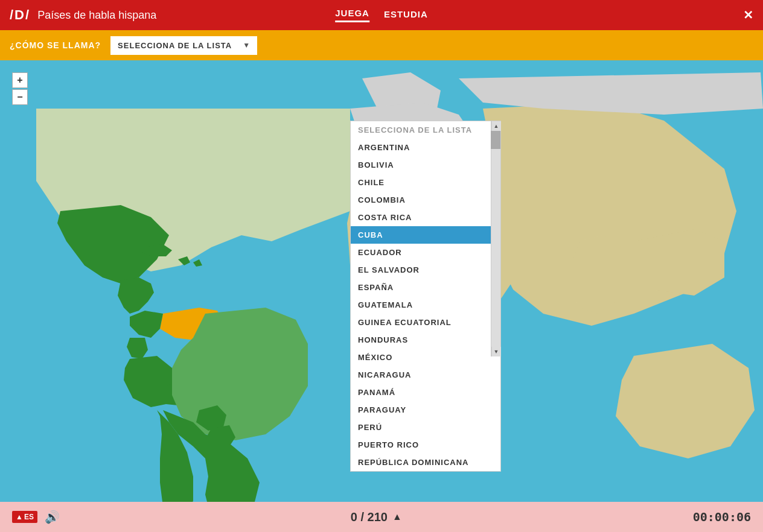 The width and height of the screenshot is (763, 532). Describe the element at coordinates (496, 239) in the screenshot. I see `scrollbar-track: ▲ ▼` at that location.